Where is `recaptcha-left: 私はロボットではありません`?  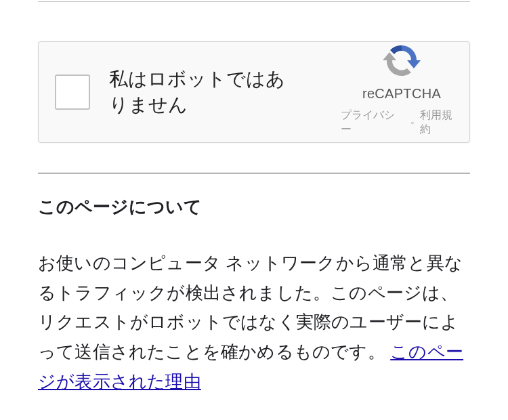
recaptcha-left: 私はロボットではありません is located at coordinates (190, 92).